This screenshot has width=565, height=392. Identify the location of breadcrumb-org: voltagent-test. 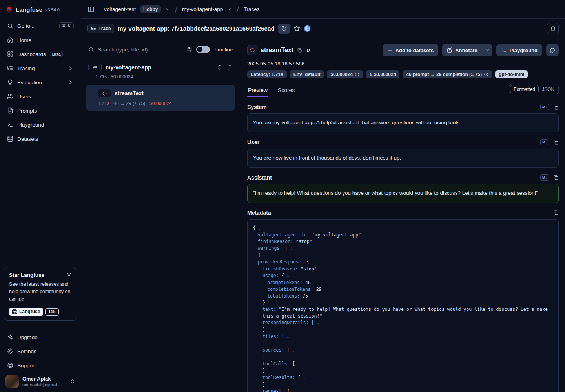
(120, 9).